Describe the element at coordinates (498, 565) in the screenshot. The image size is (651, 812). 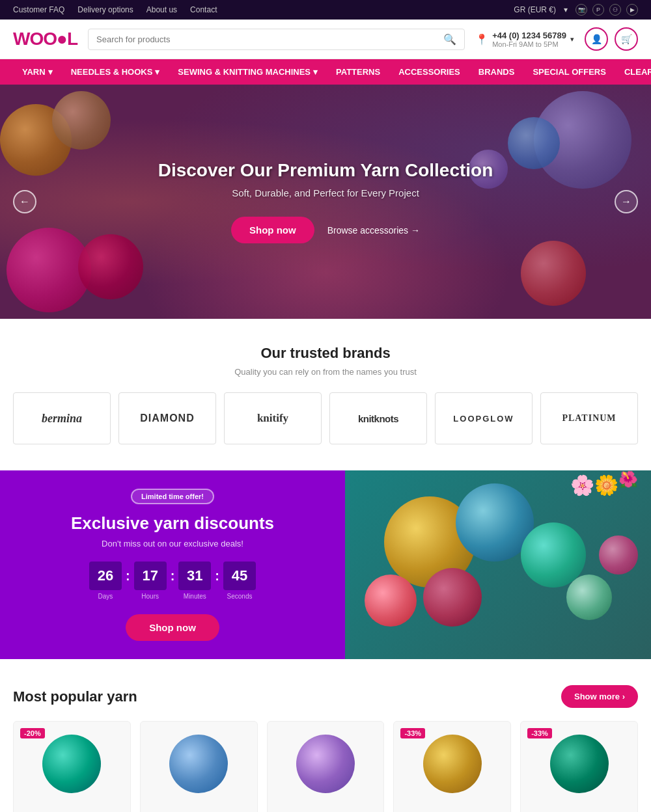
I see `discount-right-panel: 🌸🌼 🌺` at that location.